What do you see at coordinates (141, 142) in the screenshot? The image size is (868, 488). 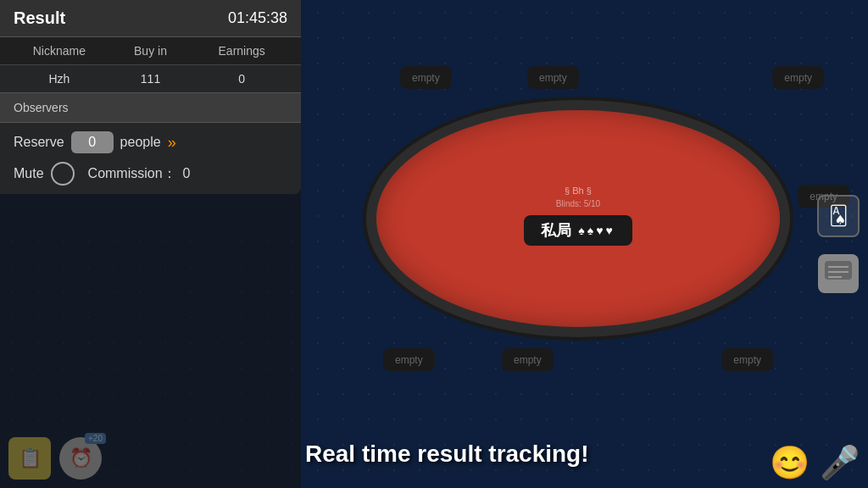 I see `people-label: people` at bounding box center [141, 142].